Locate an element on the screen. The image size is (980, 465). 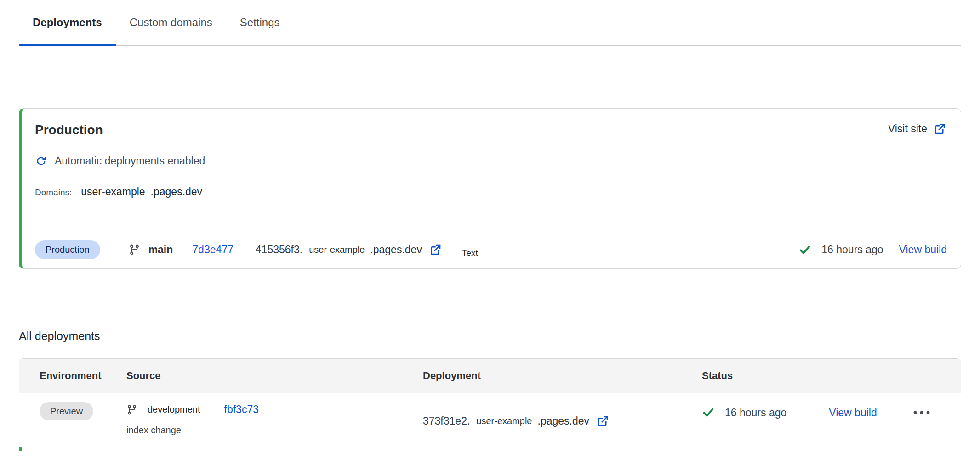
domain-name: user-example is located at coordinates (113, 192).